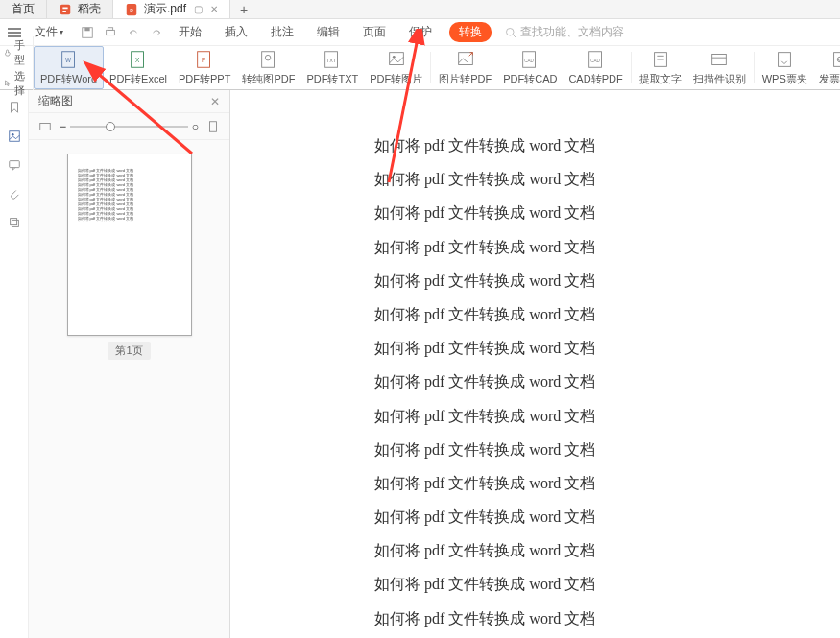 The width and height of the screenshot is (840, 638). What do you see at coordinates (420, 68) in the screenshot?
I see `conversion-toolbar: 手型 选择 WPDF转WordXPDF转ExcelPPDF转PPT转纯图PDFT…` at bounding box center [420, 68].